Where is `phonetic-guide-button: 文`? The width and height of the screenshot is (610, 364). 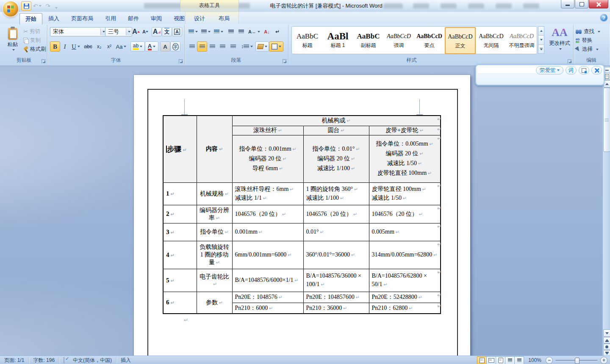
phonetic-guide-button: 文 is located at coordinates (167, 32).